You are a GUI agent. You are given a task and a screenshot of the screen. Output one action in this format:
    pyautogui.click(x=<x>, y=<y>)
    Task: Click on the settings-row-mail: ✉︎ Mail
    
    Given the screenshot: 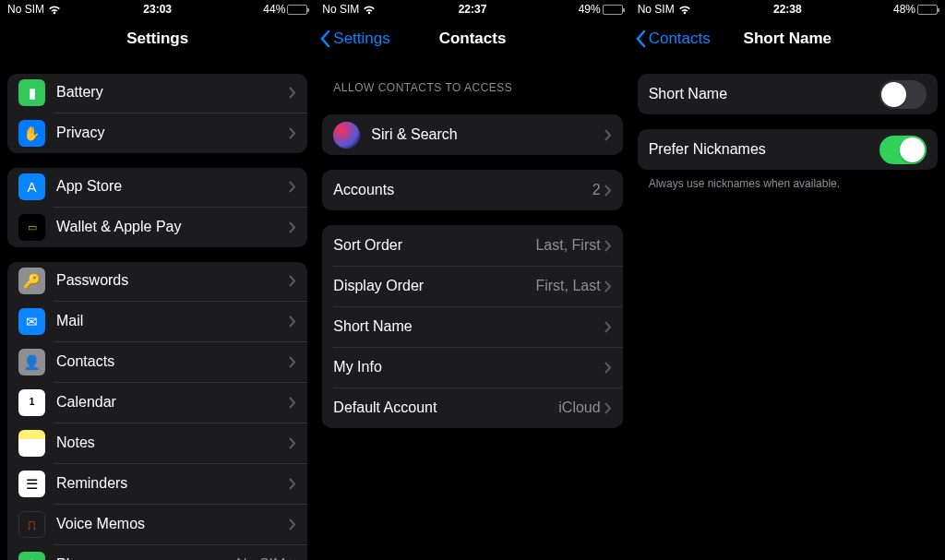 What is the action you would take?
    pyautogui.click(x=157, y=321)
    